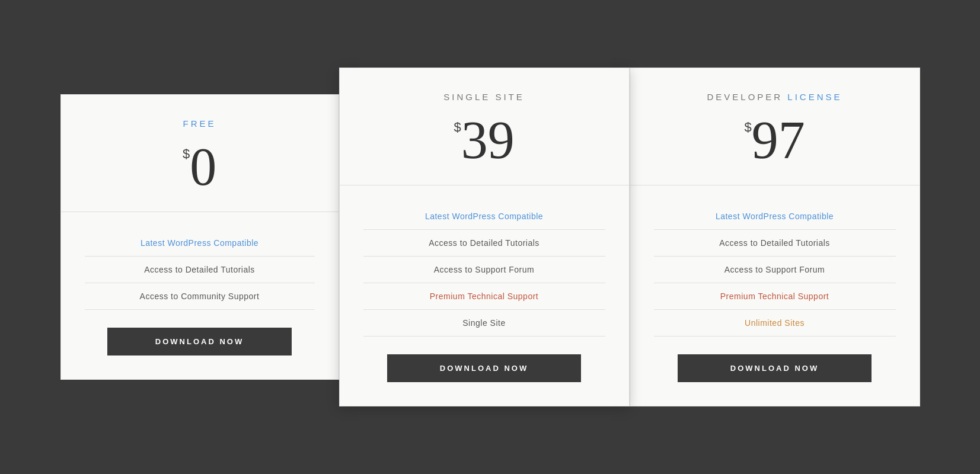 The width and height of the screenshot is (980, 474). I want to click on card-header-single: SINGLE SITE$39, so click(484, 127).